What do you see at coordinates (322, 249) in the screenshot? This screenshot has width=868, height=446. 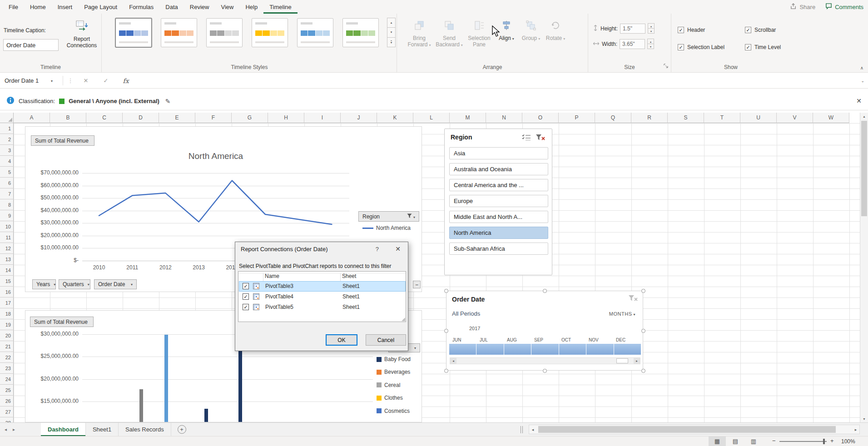 I see `dialog-title-bar: Report Connections (Order Date) ? ✕` at bounding box center [322, 249].